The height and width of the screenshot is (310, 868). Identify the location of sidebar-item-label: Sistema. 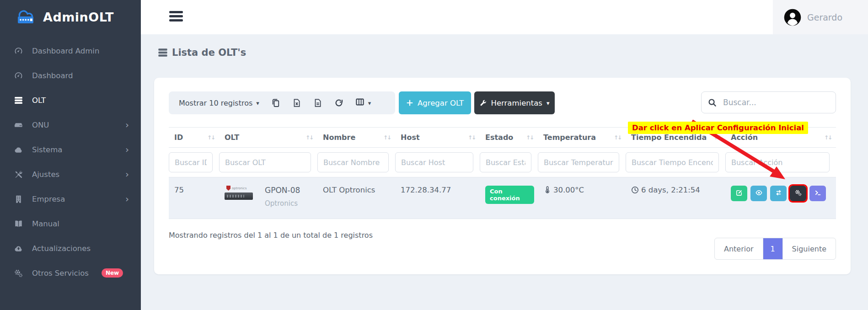
(47, 150).